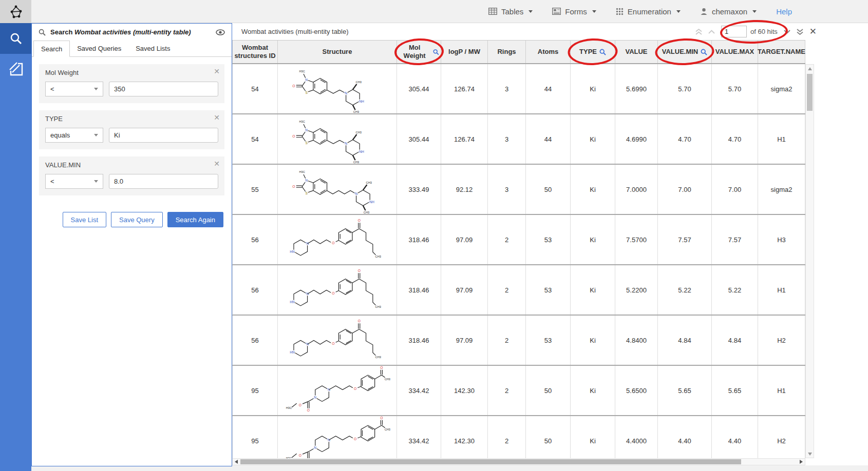 The height and width of the screenshot is (471, 868). Describe the element at coordinates (782, 52) in the screenshot. I see `column-header-target-name: TARGET.NAME` at that location.